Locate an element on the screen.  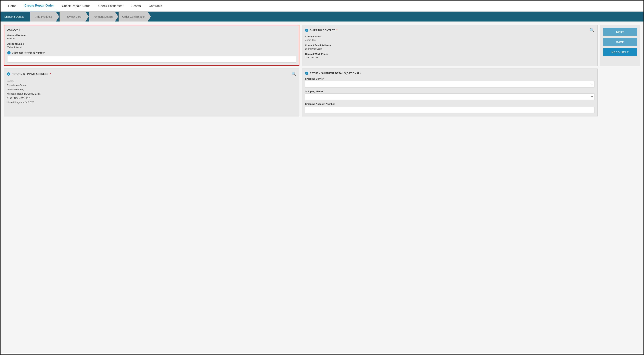
shipping-account-number-label: Shipping Account Number is located at coordinates (450, 104).